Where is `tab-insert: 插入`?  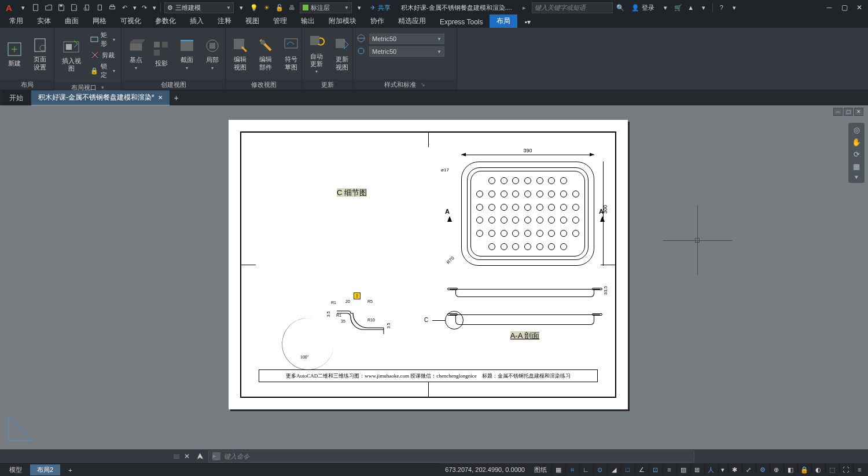
tab-insert: 插入 is located at coordinates (197, 21).